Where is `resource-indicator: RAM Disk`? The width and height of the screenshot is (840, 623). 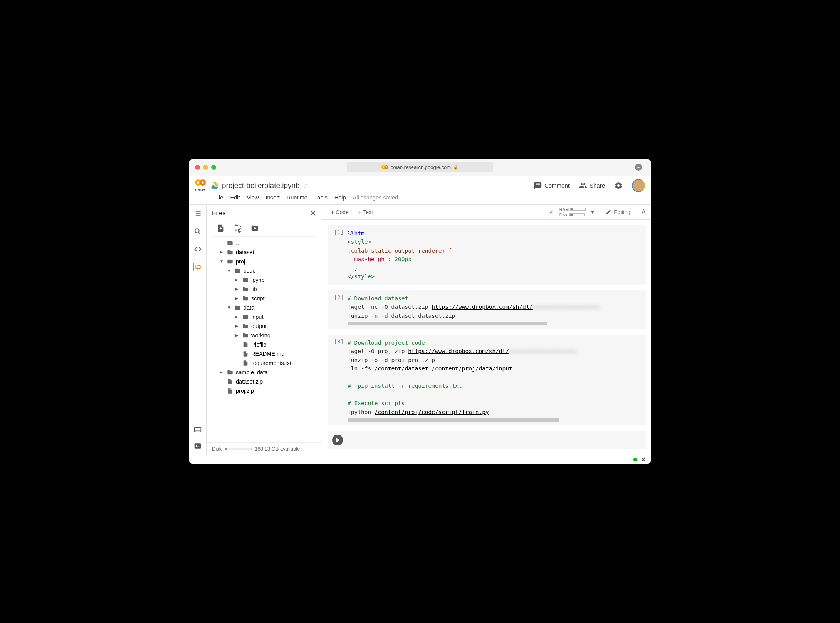
resource-indicator: RAM Disk is located at coordinates (573, 212).